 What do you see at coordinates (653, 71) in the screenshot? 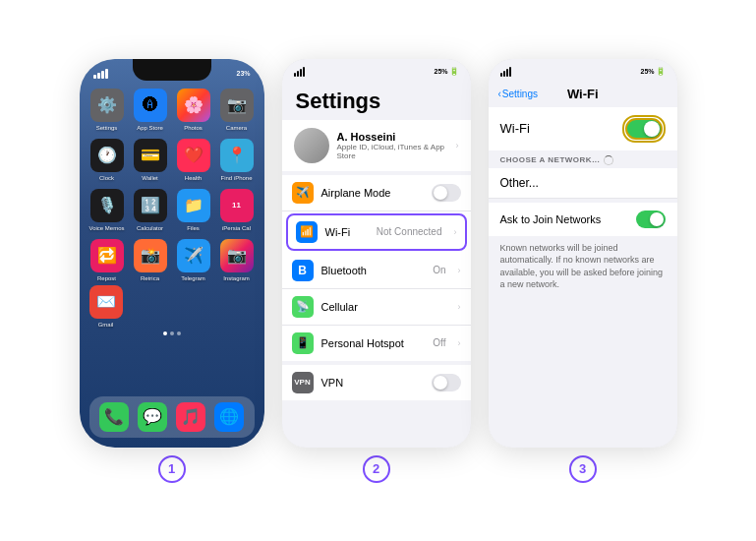
I see `battery-3: 25% 🔋` at bounding box center [653, 71].